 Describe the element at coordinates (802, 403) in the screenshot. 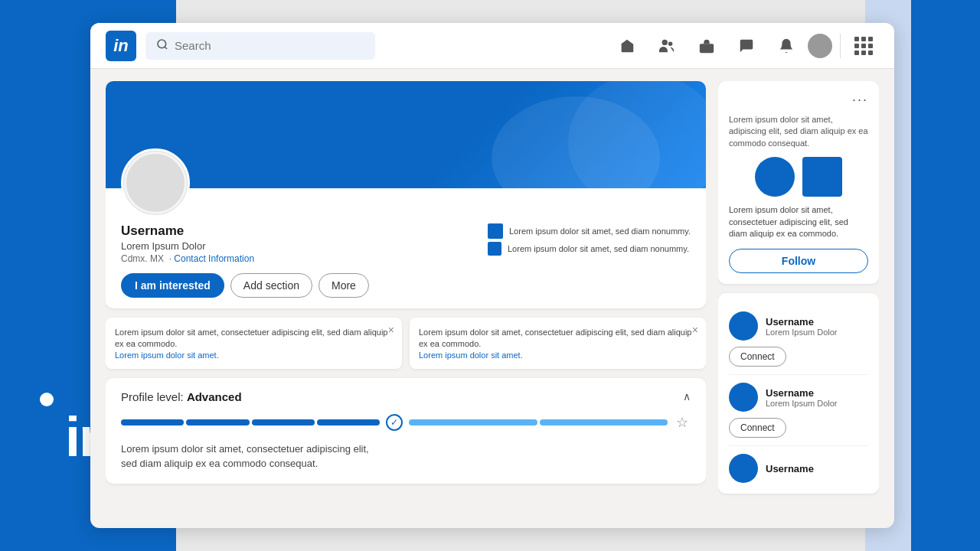

I see `person-title-2: Lorem Ipsum Dolor` at that location.